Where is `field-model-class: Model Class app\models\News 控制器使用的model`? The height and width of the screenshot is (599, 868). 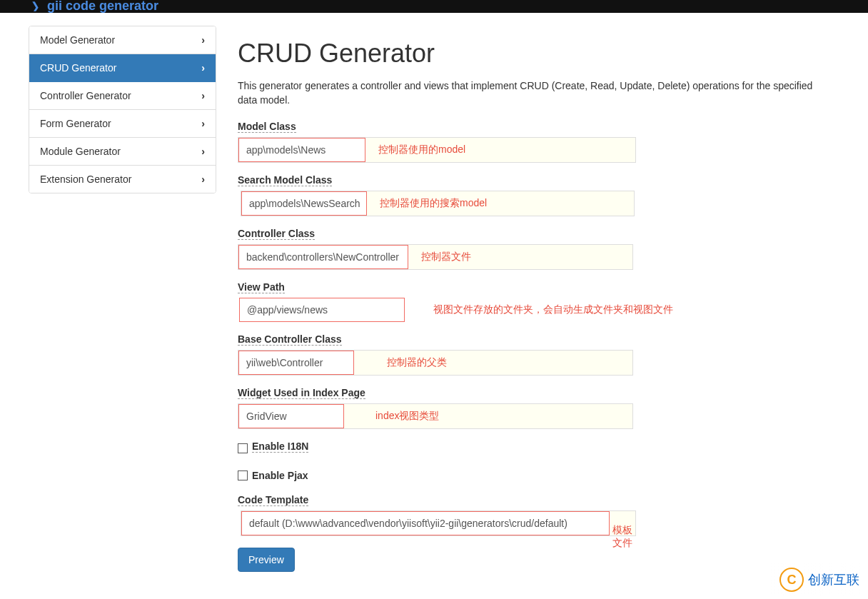 field-model-class: Model Class app\models\News 控制器使用的model is located at coordinates (530, 141).